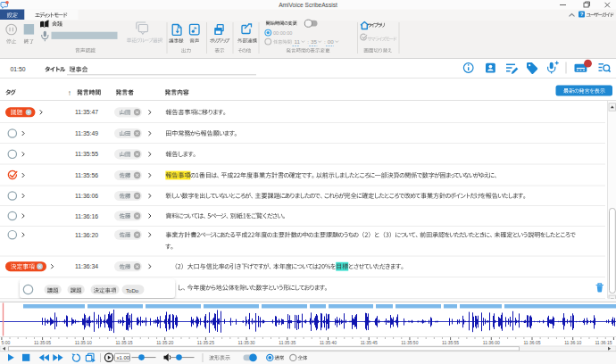 This screenshot has height=364, width=616. What do you see at coordinates (329, 343) in the screenshot?
I see `svg-text: 11:35:40` at bounding box center [329, 343].